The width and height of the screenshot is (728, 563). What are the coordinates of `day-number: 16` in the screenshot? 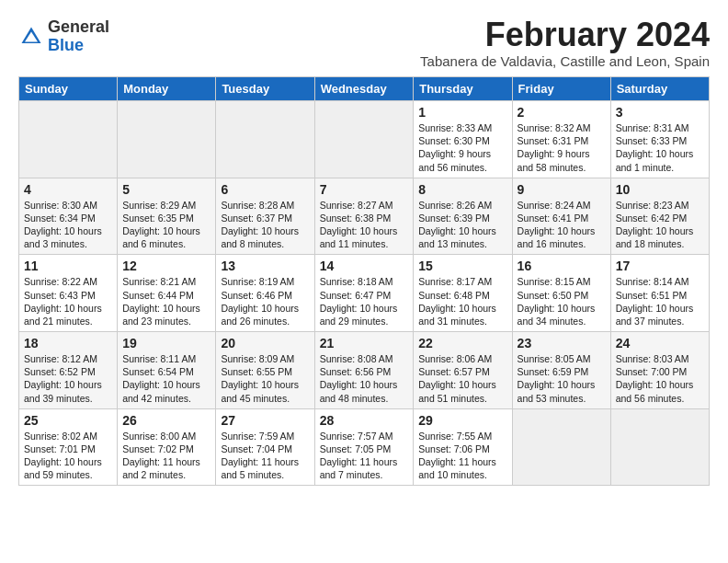 It's located at (562, 266).